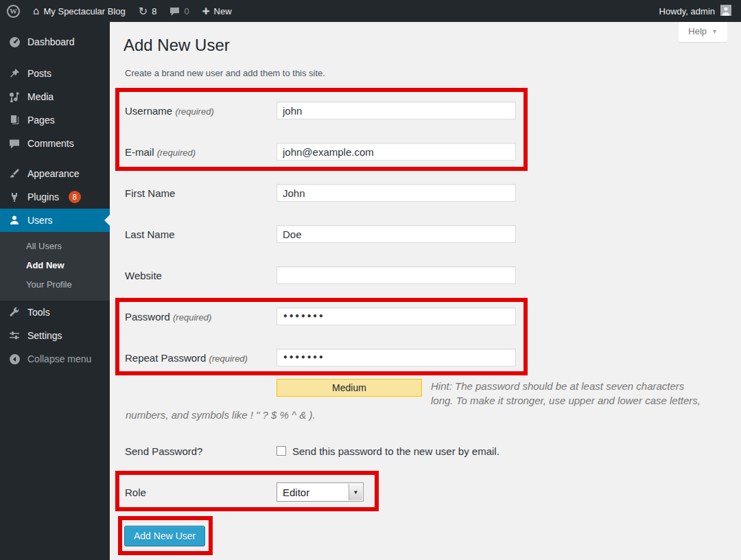  I want to click on password-input, so click(397, 316).